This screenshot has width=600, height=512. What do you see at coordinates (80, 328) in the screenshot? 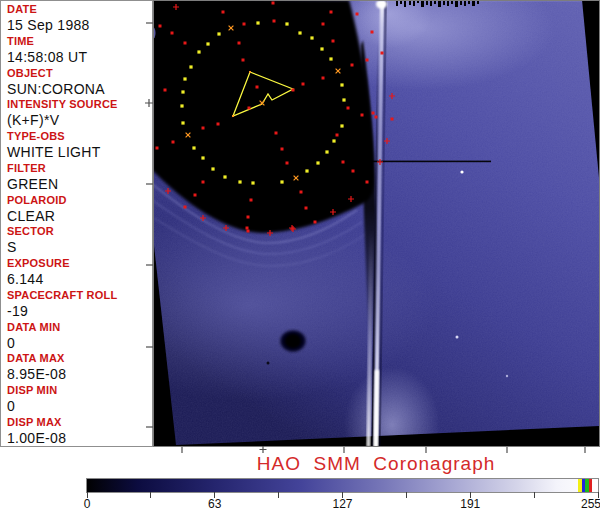
I see `field-label: DATA MIN` at bounding box center [80, 328].